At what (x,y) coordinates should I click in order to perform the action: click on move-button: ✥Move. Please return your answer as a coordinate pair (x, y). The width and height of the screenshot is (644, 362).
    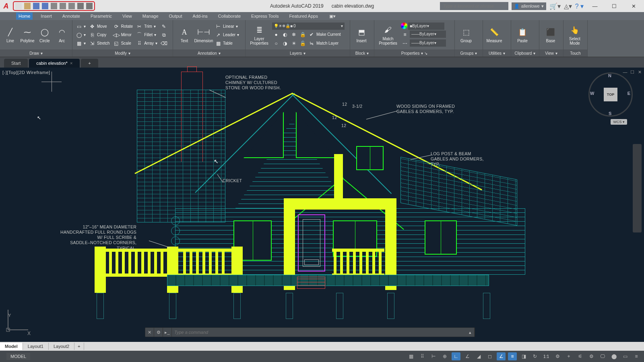
    Looking at the image, I should click on (99, 27).